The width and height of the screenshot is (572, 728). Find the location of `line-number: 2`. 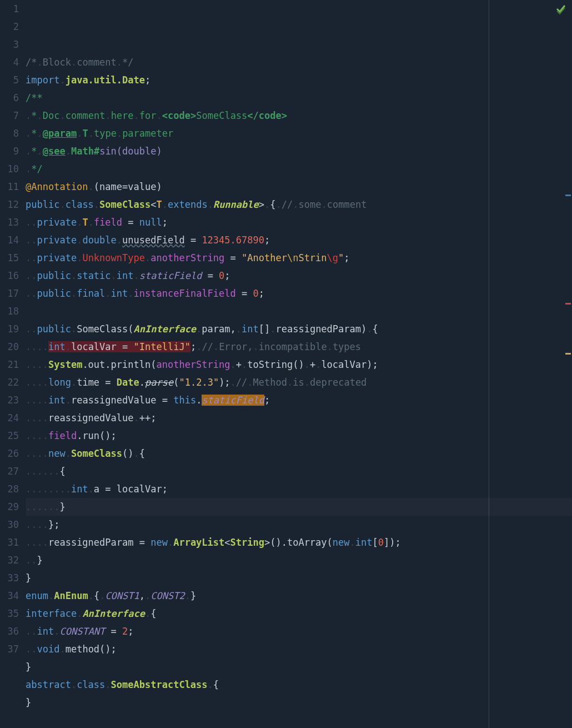

line-number: 2 is located at coordinates (9, 27).